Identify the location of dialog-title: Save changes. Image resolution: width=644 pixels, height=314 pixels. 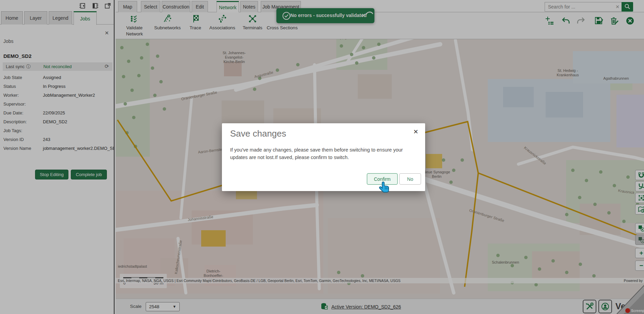
(258, 134).